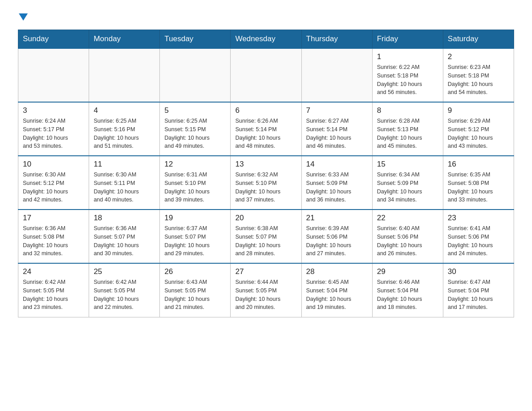 This screenshot has width=532, height=411. What do you see at coordinates (266, 236) in the screenshot?
I see `calendar-cell: 20Sunrise: 6:38 AM Sunset: 5:07 PM Dayli…` at bounding box center [266, 236].